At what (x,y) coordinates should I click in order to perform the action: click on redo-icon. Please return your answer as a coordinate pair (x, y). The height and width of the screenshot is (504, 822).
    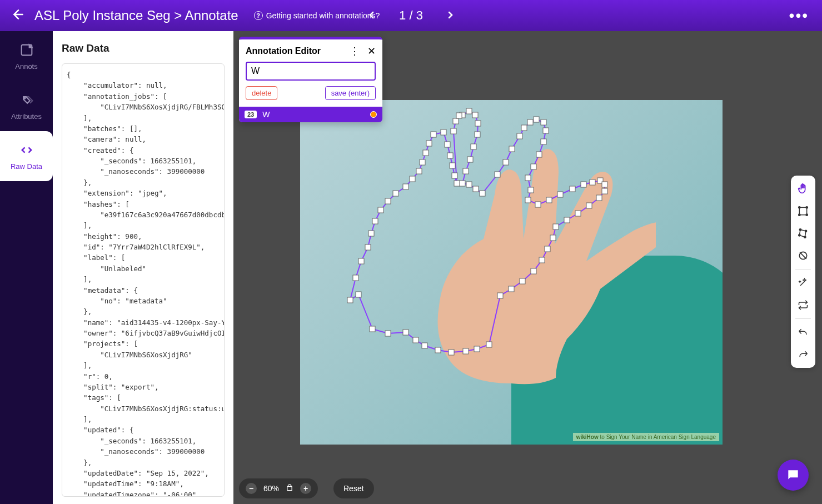
    Looking at the image, I should click on (803, 355).